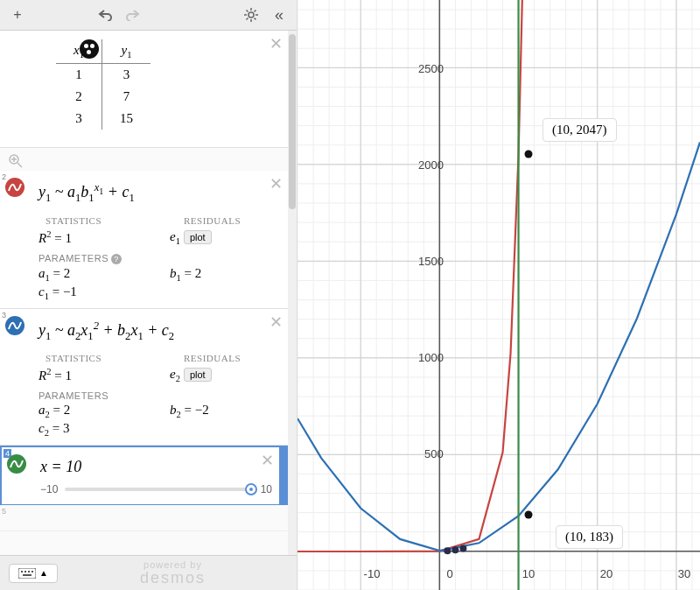 This screenshot has width=700, height=590. What do you see at coordinates (173, 572) in the screenshot?
I see `powered-by-desmos: powered by desmos` at bounding box center [173, 572].